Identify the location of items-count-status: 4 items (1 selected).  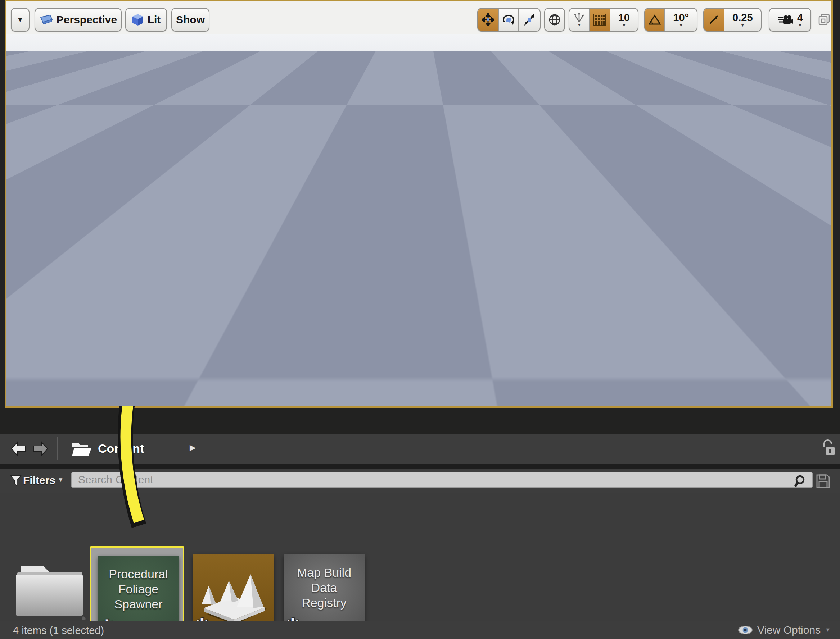
(59, 631).